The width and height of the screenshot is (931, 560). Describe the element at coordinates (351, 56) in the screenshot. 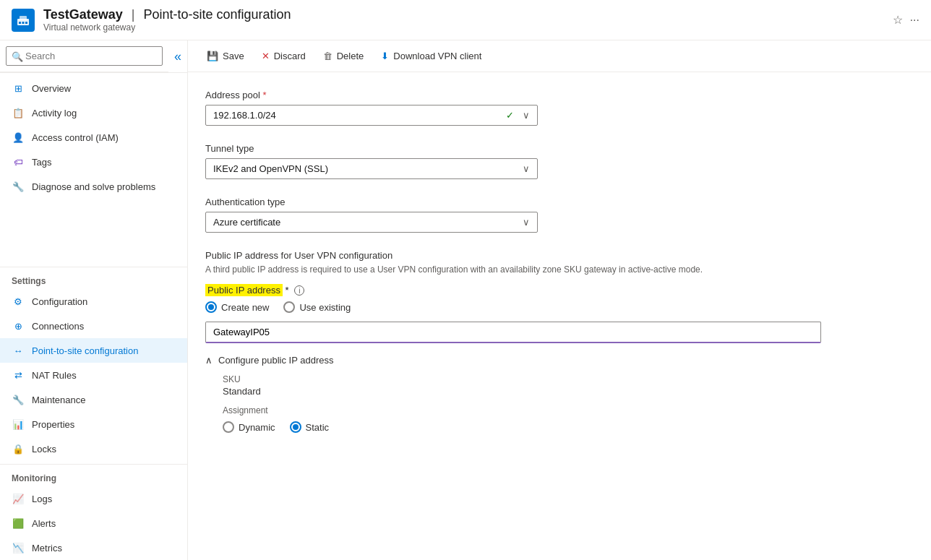

I see `delete-label: Delete` at that location.